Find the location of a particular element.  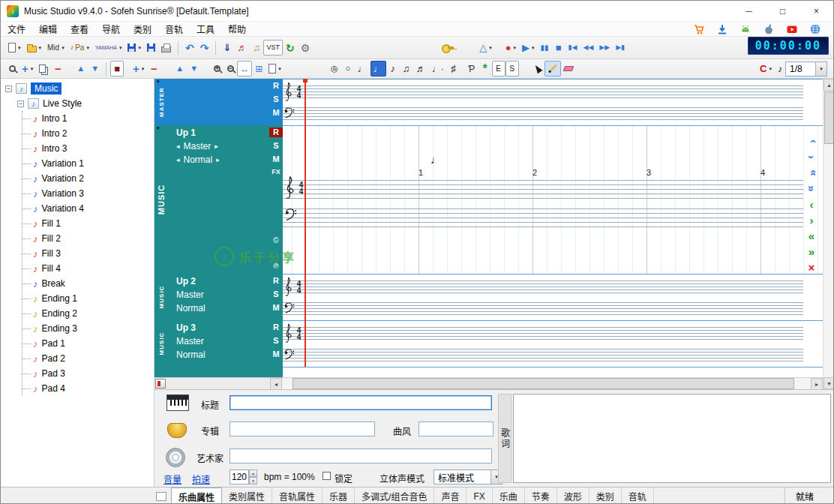

panel-menu-button is located at coordinates (161, 496).